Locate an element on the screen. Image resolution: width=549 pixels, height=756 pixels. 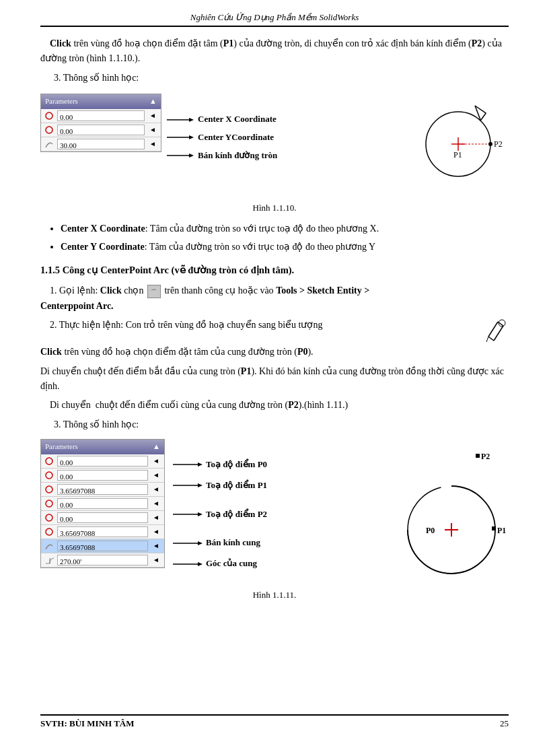
bold-click: Click is located at coordinates (61, 43).